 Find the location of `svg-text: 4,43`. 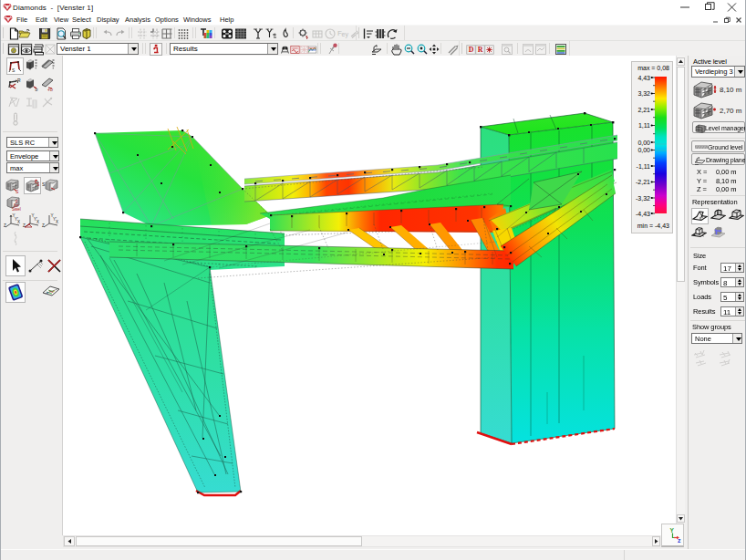

svg-text: 4,43 is located at coordinates (644, 78).